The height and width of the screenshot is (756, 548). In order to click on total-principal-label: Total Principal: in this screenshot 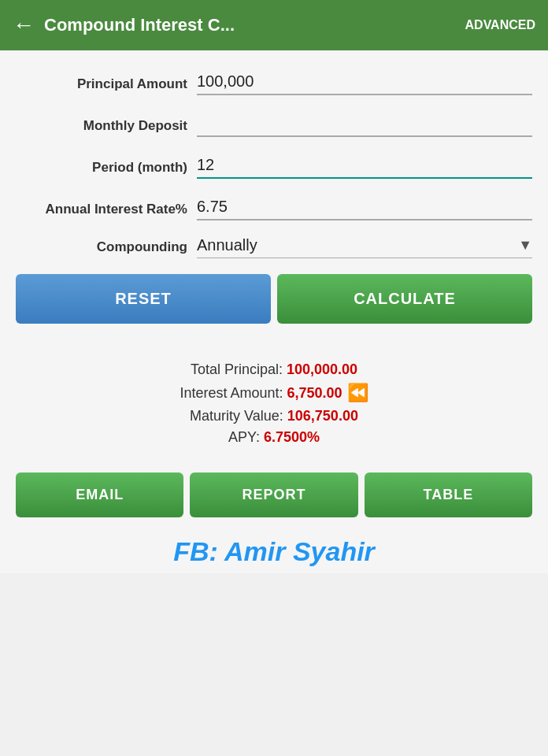, I will do `click(236, 370)`.